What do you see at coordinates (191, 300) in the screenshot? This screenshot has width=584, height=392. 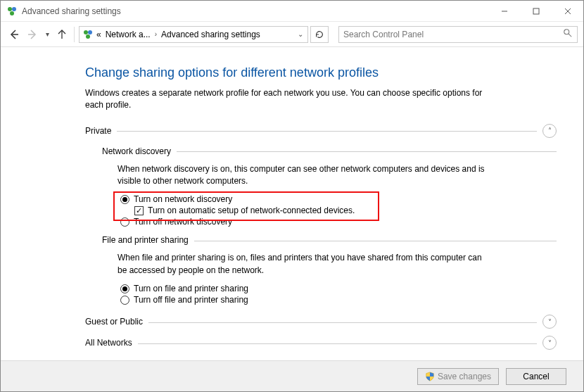 I see `radio-label: Turn off file and printer sharing` at bounding box center [191, 300].